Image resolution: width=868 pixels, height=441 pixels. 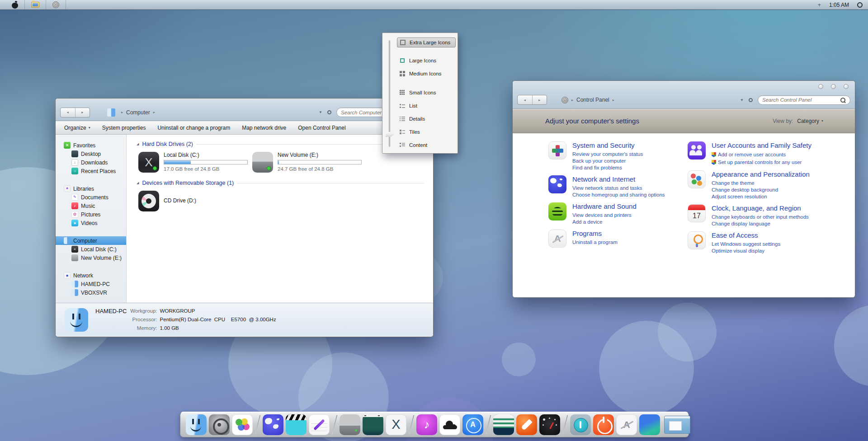 I want to click on view-option-extra-large-icons: Extra Large Icons, so click(x=426, y=42).